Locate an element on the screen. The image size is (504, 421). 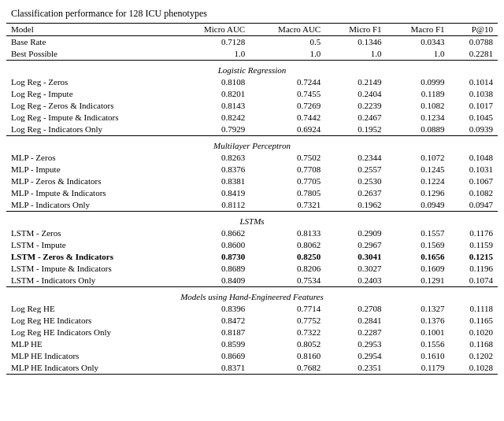
row-metric-value: 0.1017 is located at coordinates (474, 105).